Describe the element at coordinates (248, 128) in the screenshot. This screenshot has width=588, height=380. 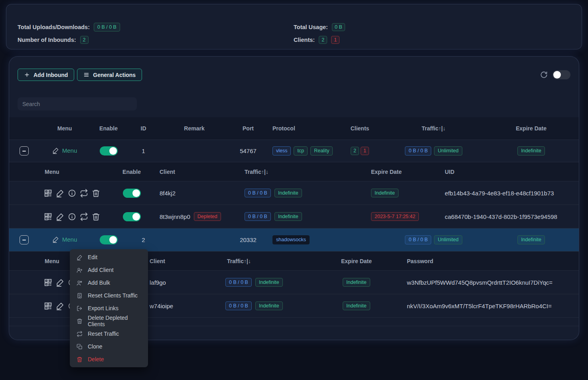
I see `header-port: Port` at that location.